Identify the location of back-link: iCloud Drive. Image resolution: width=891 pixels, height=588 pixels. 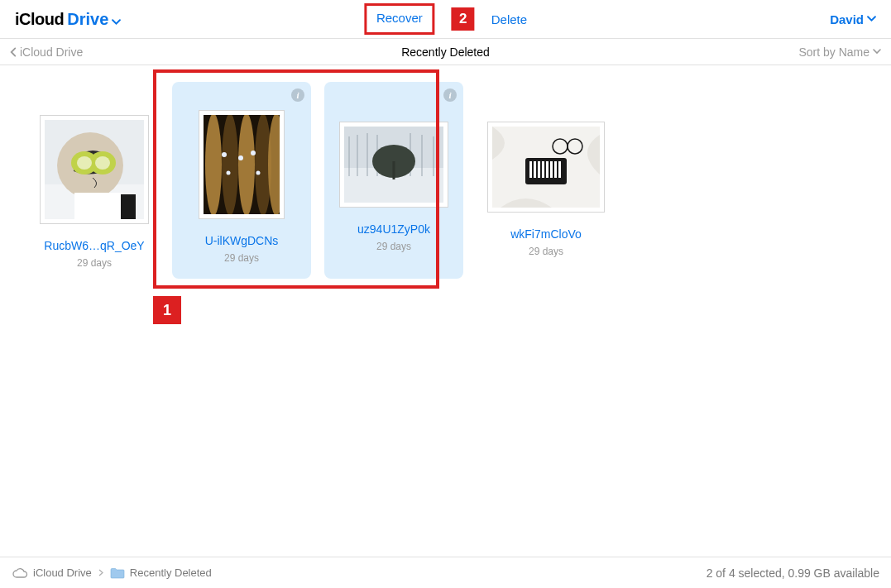
(46, 52).